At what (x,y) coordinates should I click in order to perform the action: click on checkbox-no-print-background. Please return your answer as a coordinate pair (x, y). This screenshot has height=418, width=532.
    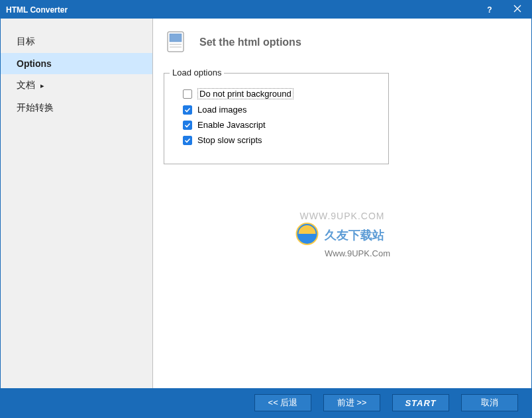
    Looking at the image, I should click on (187, 94).